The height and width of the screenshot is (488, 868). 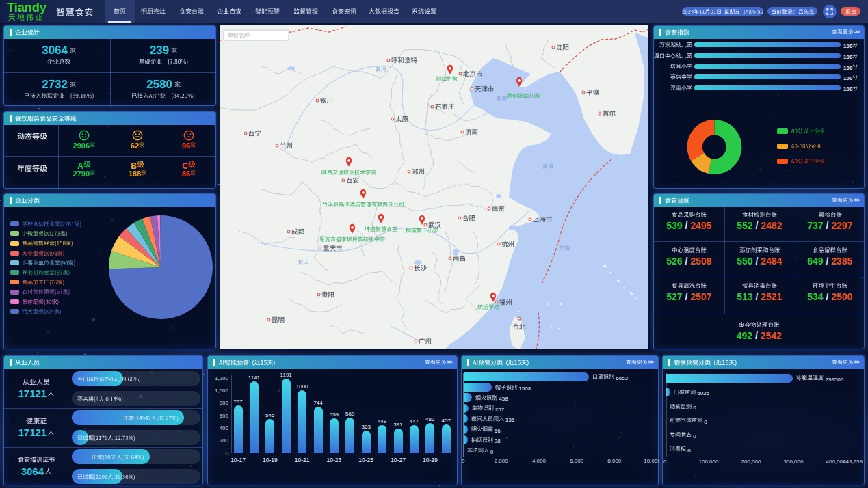 What do you see at coordinates (224, 428) in the screenshot?
I see `svg-text: 400` at bounding box center [224, 428].